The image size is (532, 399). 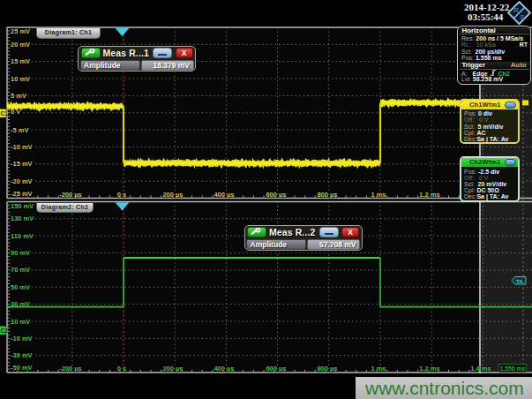 What do you see at coordinates (5, 330) in the screenshot?
I see `svg-text: C2` at bounding box center [5, 330].